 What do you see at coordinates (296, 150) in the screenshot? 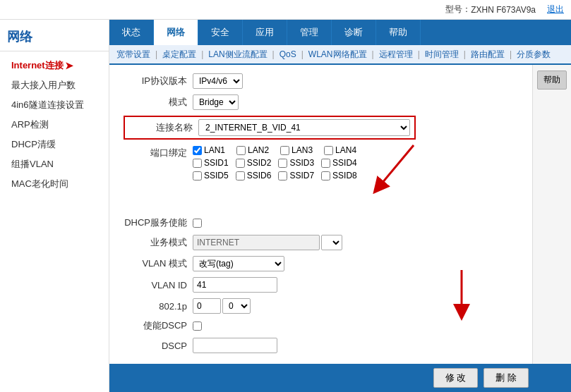
I see `port-lan3: LAN3` at bounding box center [296, 150].